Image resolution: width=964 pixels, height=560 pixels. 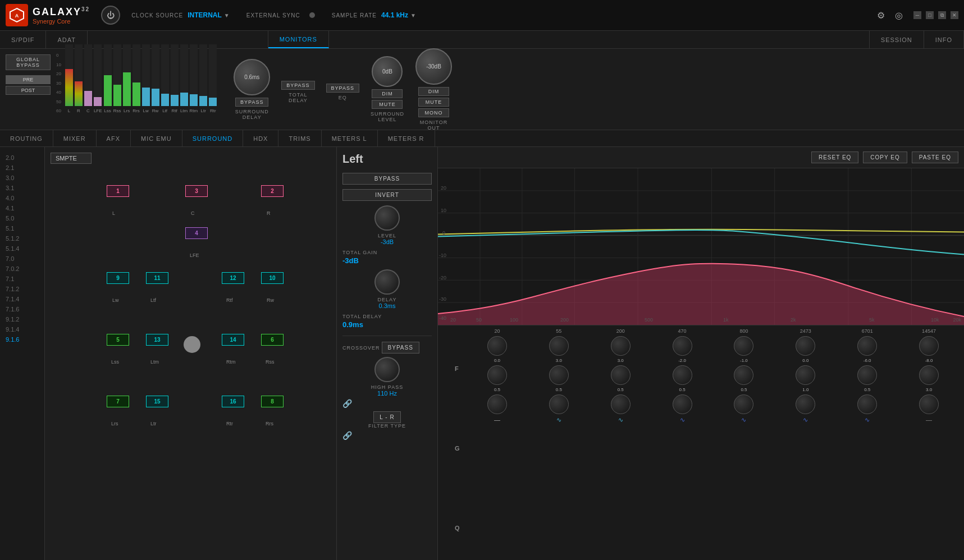 What do you see at coordinates (387, 104) in the screenshot?
I see `surround-mute-button: MUTE` at bounding box center [387, 104].